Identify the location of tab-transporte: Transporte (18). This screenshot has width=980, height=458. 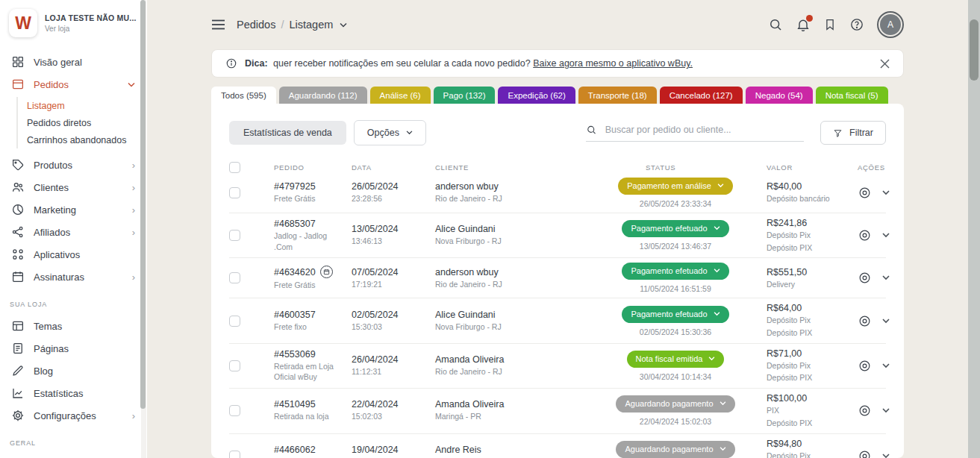
(618, 95).